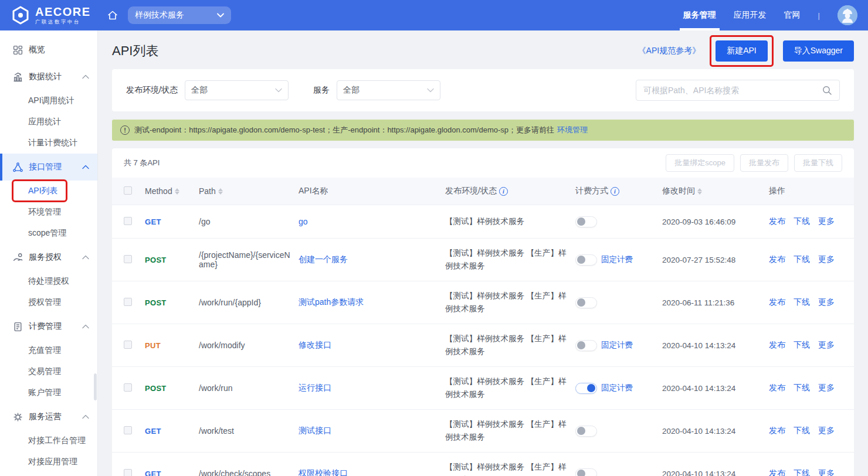 This screenshot has width=868, height=476. Describe the element at coordinates (764, 163) in the screenshot. I see `batch-publish-button: 批量发布` at that location.